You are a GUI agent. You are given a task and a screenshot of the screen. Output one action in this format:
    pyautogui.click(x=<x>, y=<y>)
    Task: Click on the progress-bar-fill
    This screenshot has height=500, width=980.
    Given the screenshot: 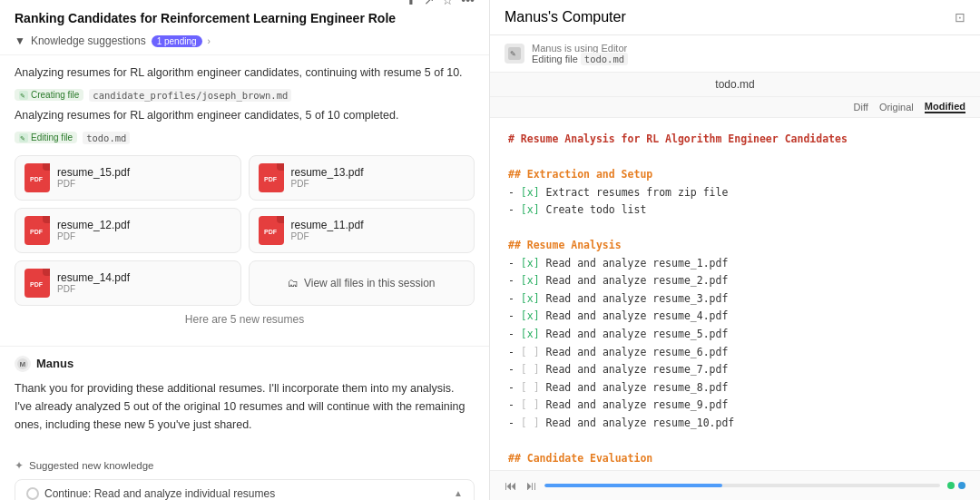 What is the action you would take?
    pyautogui.click(x=633, y=485)
    